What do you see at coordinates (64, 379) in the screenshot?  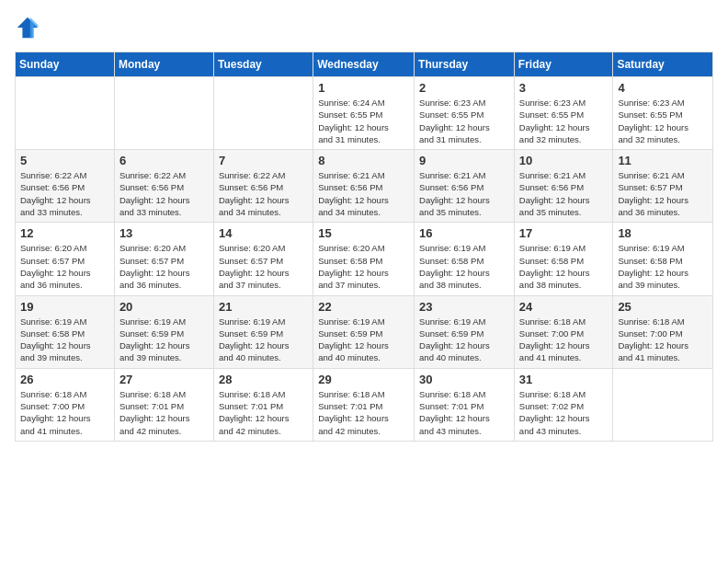 I see `day-number: 26` at bounding box center [64, 379].